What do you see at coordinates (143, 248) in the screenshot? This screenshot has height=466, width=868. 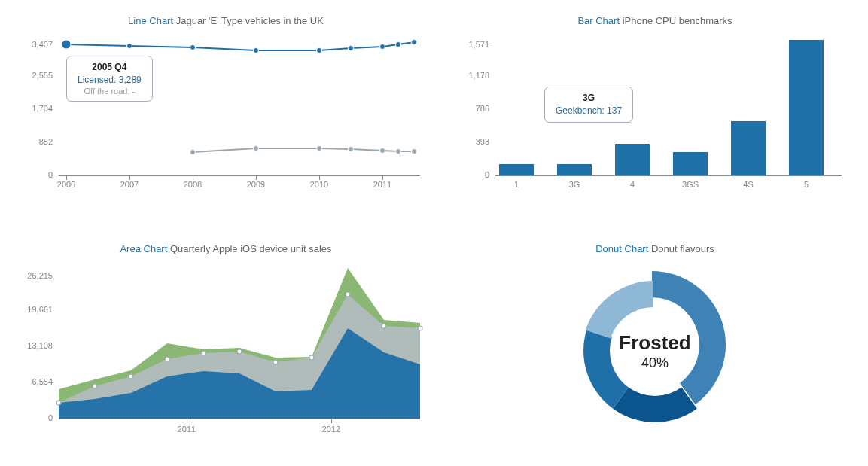 I see `area-chart-title-link: Area Chart` at bounding box center [143, 248].